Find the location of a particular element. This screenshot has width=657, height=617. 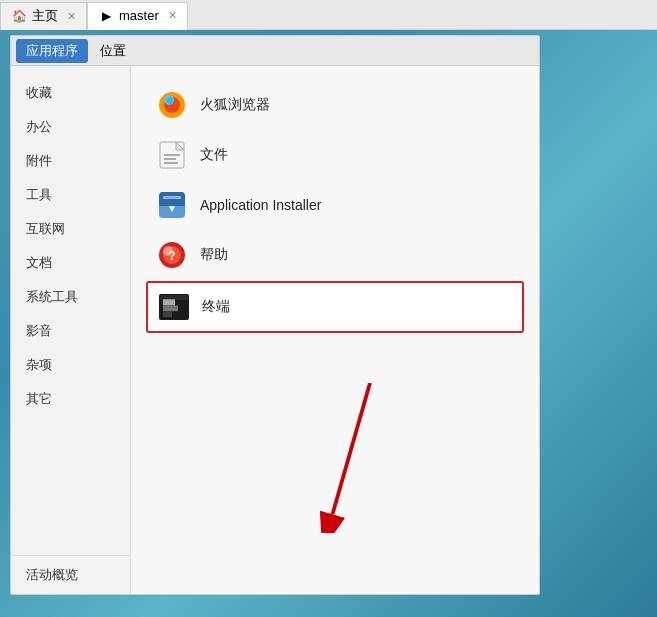

app-item-installer: ▼ Application Installer is located at coordinates (335, 205).